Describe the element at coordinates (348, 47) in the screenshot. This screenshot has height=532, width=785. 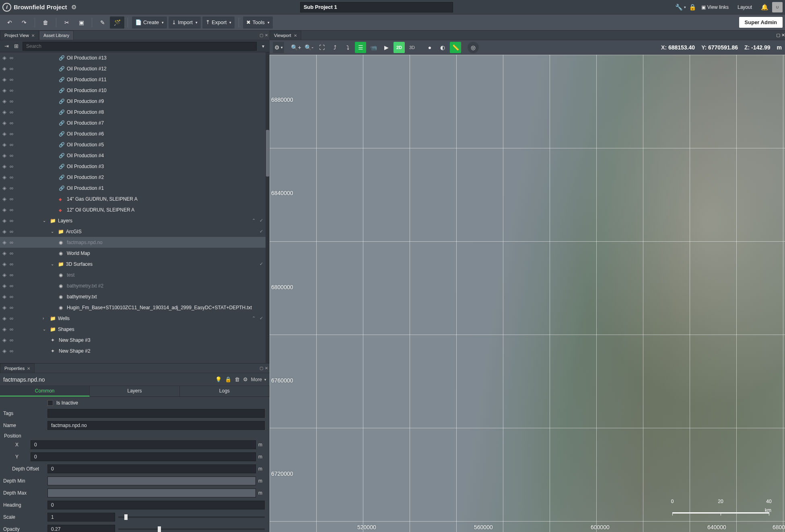
I see `download-view-icon: ⤵` at that location.